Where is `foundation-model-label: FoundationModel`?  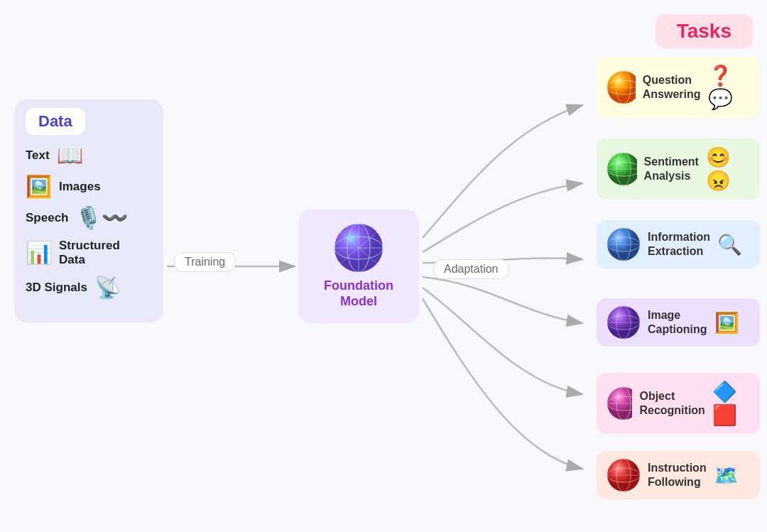
foundation-model-label: FoundationModel is located at coordinates (359, 294).